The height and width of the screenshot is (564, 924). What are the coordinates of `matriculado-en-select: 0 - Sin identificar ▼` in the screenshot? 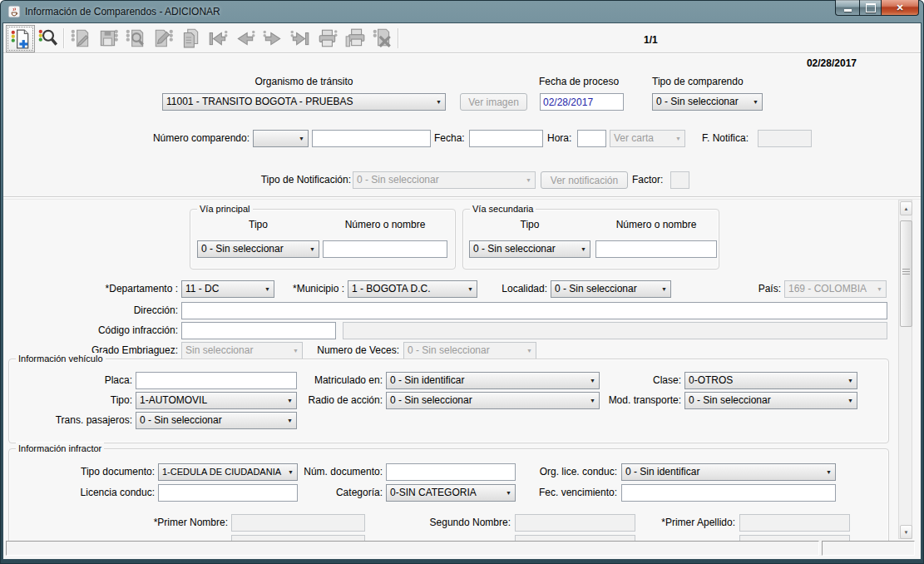 It's located at (492, 381).